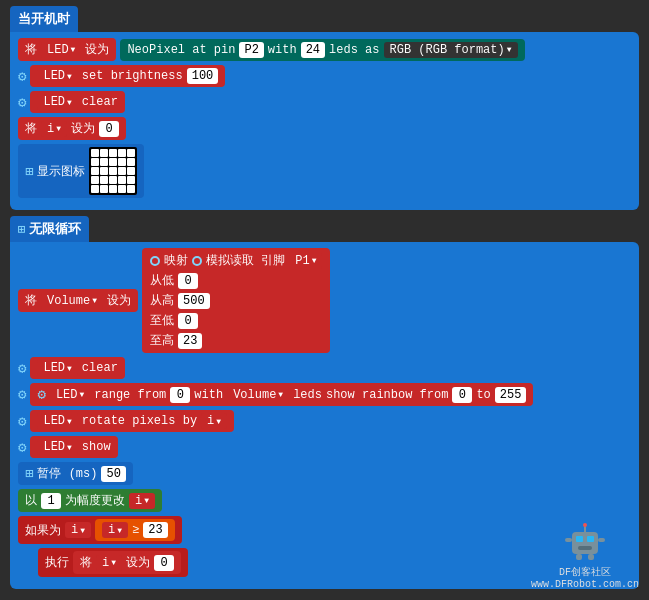 This screenshot has width=649, height=600. I want to click on increment-value: 1, so click(51, 501).